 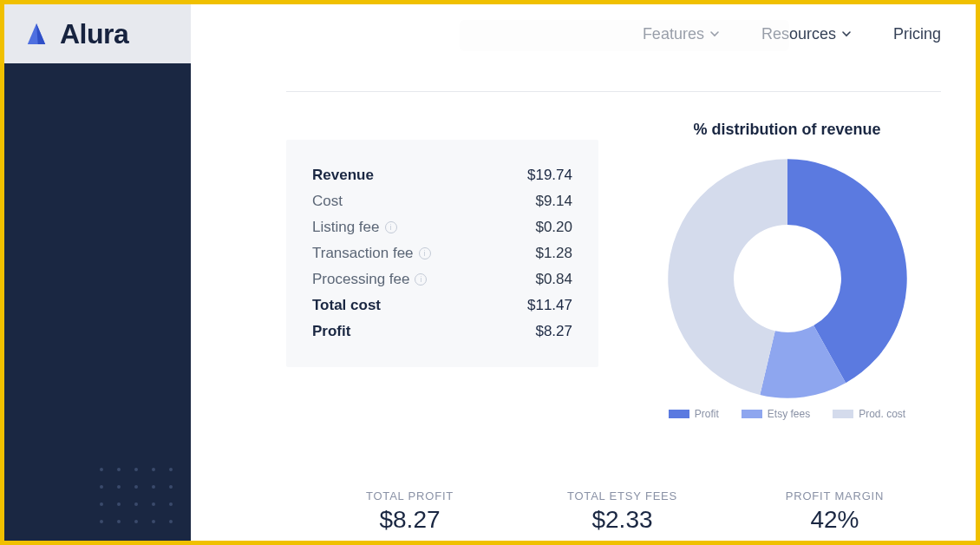 I want to click on swatch-profit, so click(x=679, y=414).